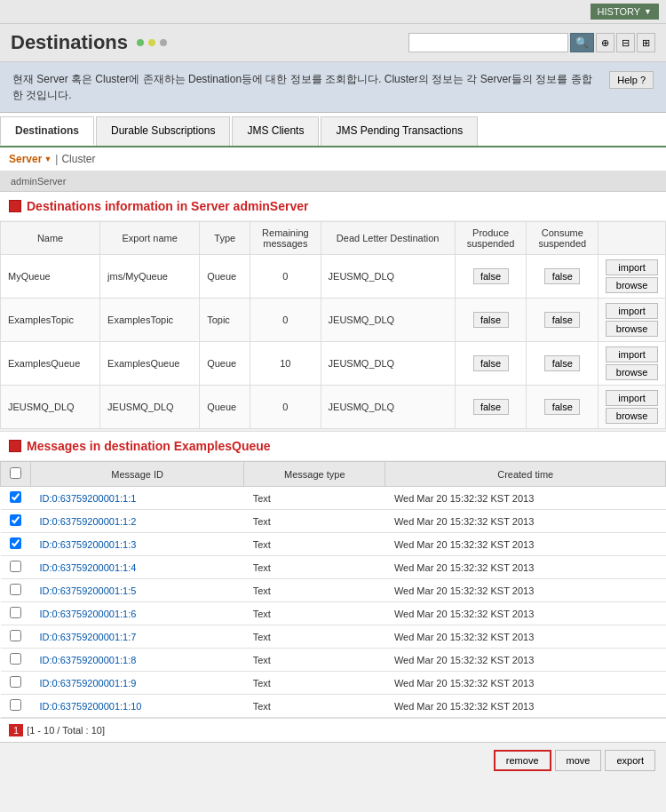 This screenshot has height=812, width=666. Describe the element at coordinates (334, 498) in the screenshot. I see `message-table-row: ID:0:63759200001:1:1 Text Wed Mar 20 15:…` at that location.